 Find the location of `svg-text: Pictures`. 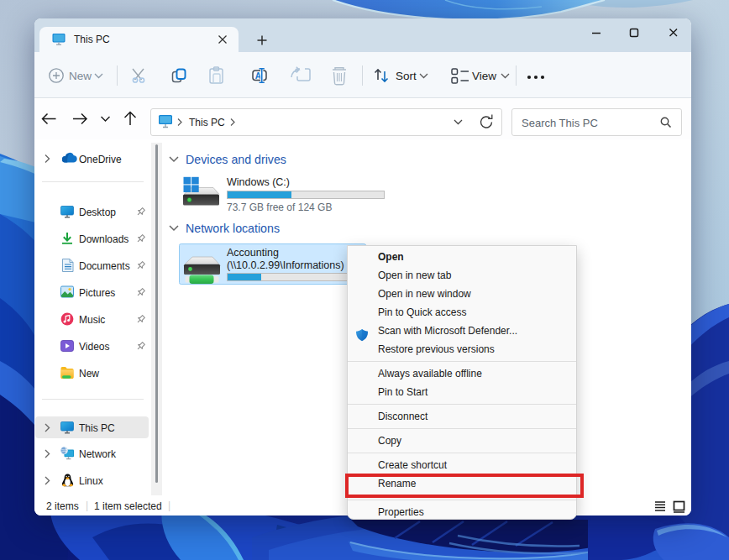

svg-text: Pictures is located at coordinates (97, 293).